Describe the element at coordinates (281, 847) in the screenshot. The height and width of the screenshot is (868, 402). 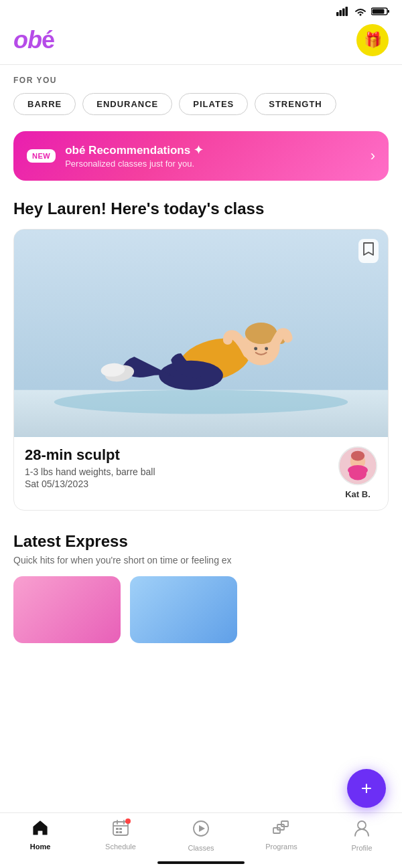
I see `nav-label-programs: Programs` at that location.